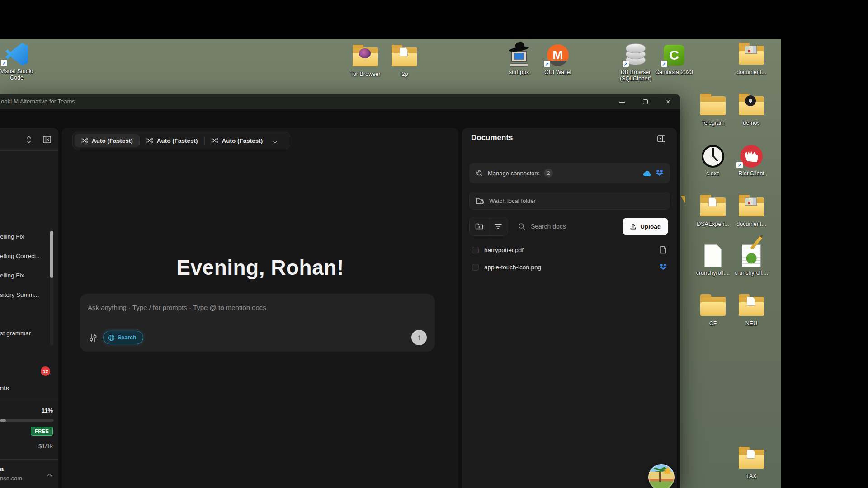 The image size is (868, 488). I want to click on desktop-icon-demos: demos, so click(751, 109).